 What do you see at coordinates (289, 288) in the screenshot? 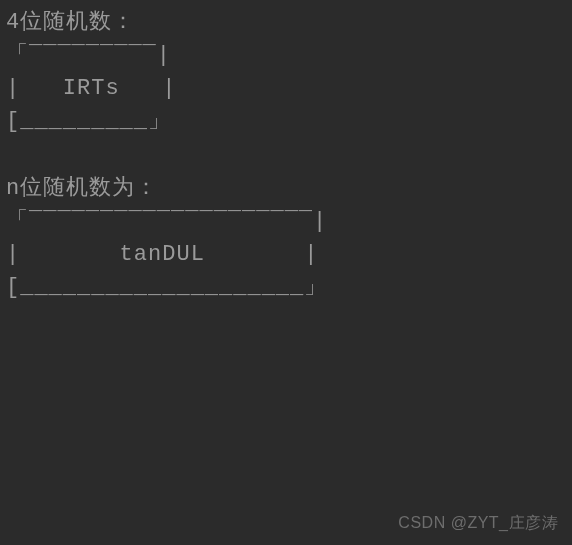
I see `section2-box-bottom: [____________________」` at bounding box center [289, 288].